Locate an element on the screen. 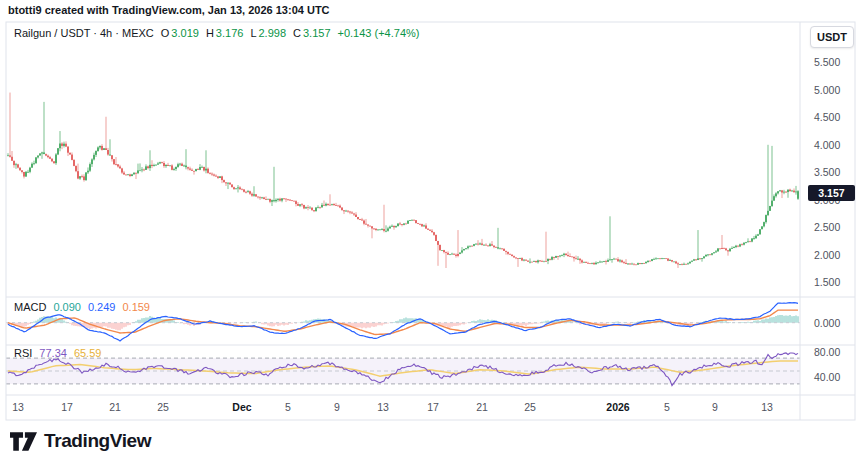  macd-label: MACD is located at coordinates (30, 307).